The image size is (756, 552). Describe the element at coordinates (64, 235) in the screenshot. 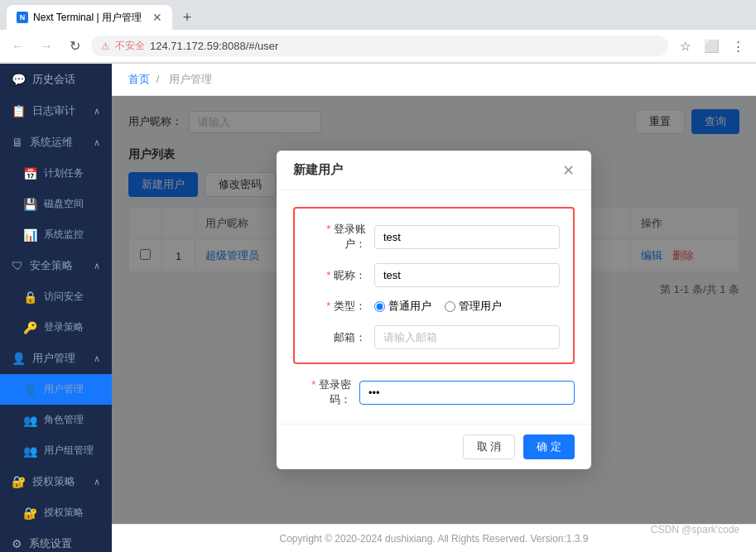

I see `sidebar-label-monitor: 系统监控` at that location.